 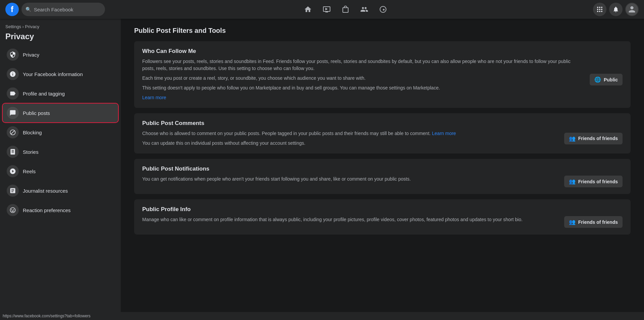 What do you see at coordinates (383, 9) in the screenshot?
I see `nav-gaming-button` at bounding box center [383, 9].